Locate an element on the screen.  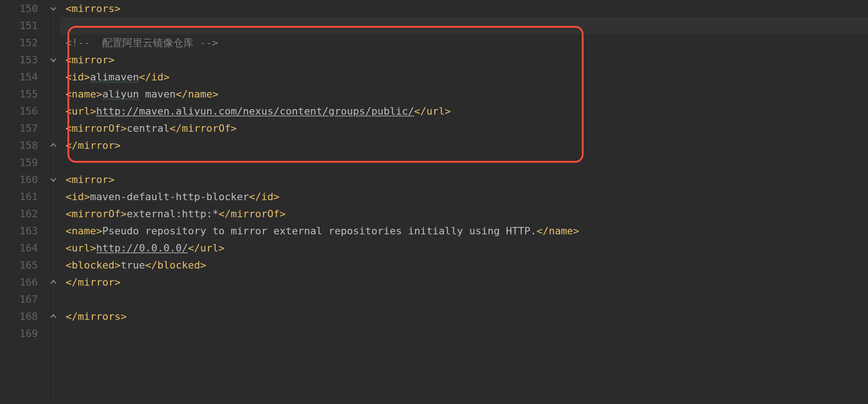
code-line: <!-- 配置阿里云镜像仓库 --> is located at coordinates (464, 43).